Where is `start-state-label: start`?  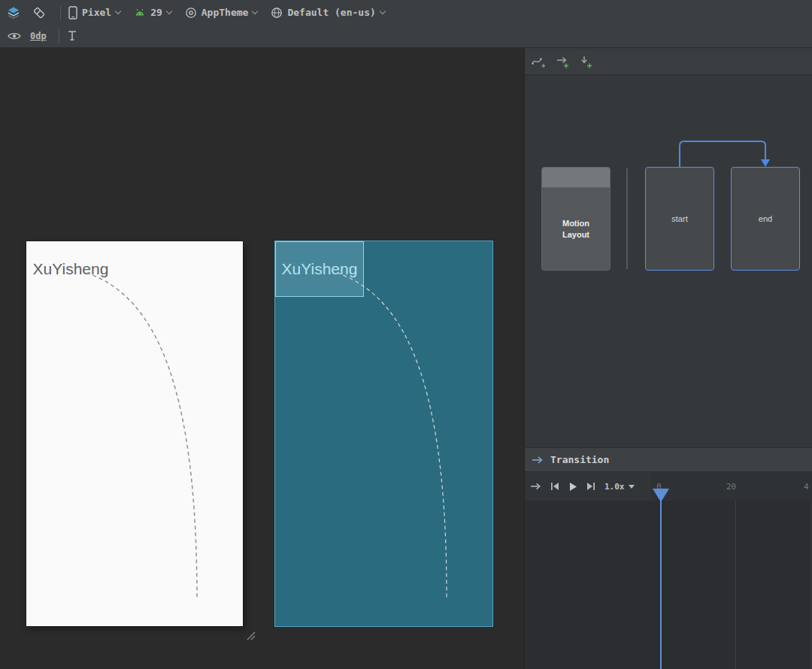 start-state-label: start is located at coordinates (680, 219).